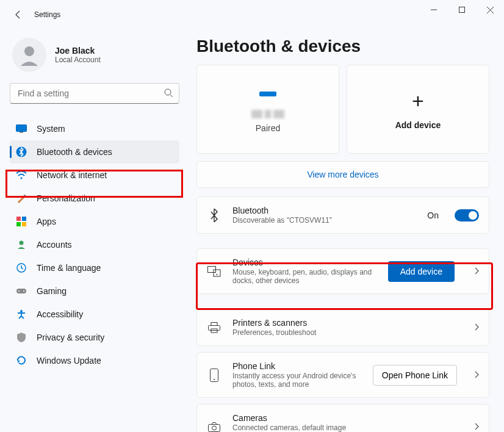 This screenshot has height=432, width=504. Describe the element at coordinates (21, 221) in the screenshot. I see `apps-icon` at that location.